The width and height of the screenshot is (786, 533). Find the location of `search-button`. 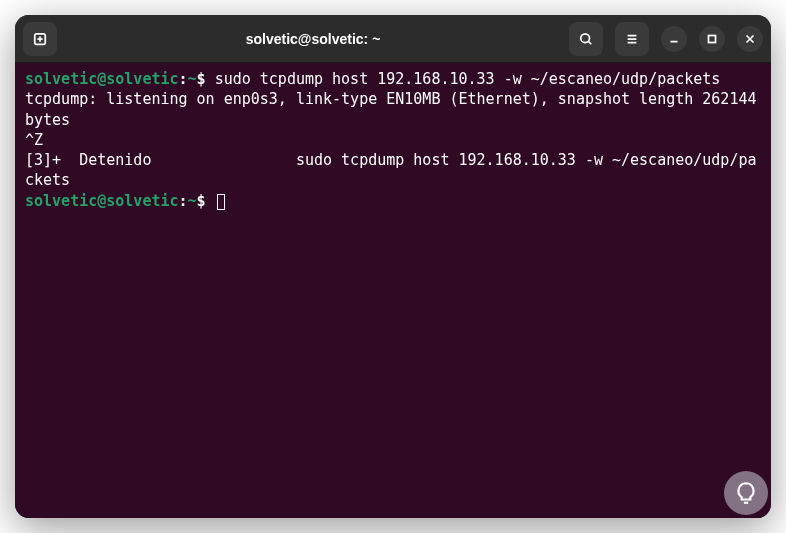

search-button is located at coordinates (586, 39).